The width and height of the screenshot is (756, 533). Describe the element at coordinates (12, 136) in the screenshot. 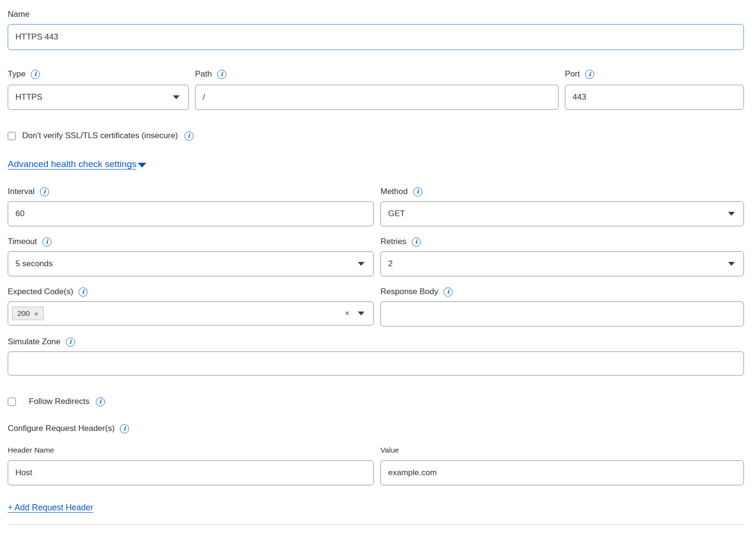

I see `ssl-verify-checkbox` at that location.